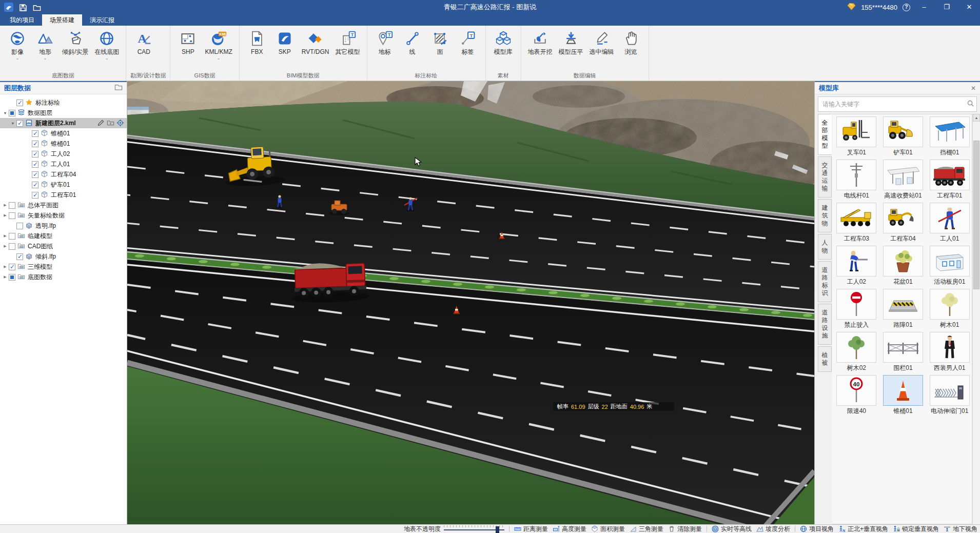 This screenshot has width=980, height=533. I want to click on ribbon-button-excavate: 地表开挖, so click(540, 44).